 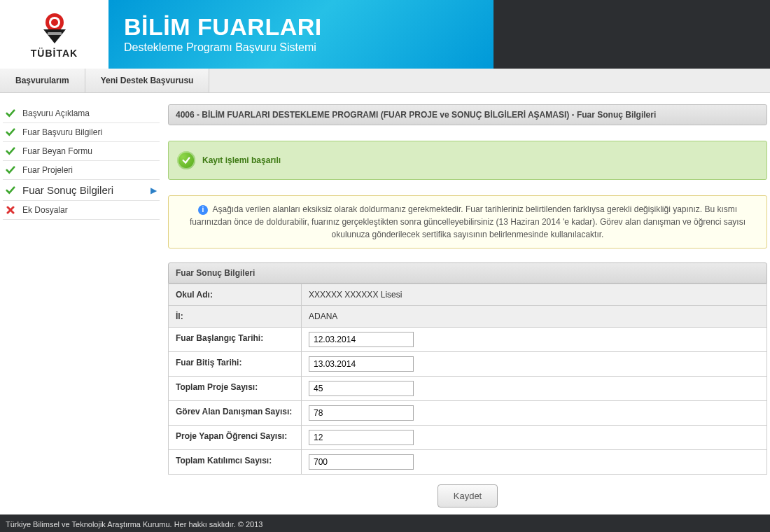 I want to click on label-danisman: Görev Alan Danışman Sayısı:, so click(x=235, y=413).